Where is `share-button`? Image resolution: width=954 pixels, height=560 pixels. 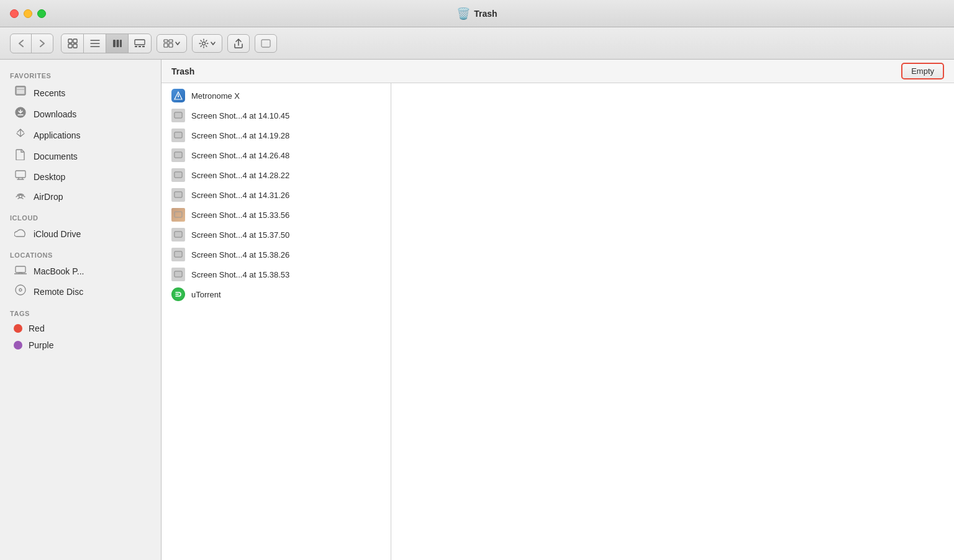 share-button is located at coordinates (238, 43).